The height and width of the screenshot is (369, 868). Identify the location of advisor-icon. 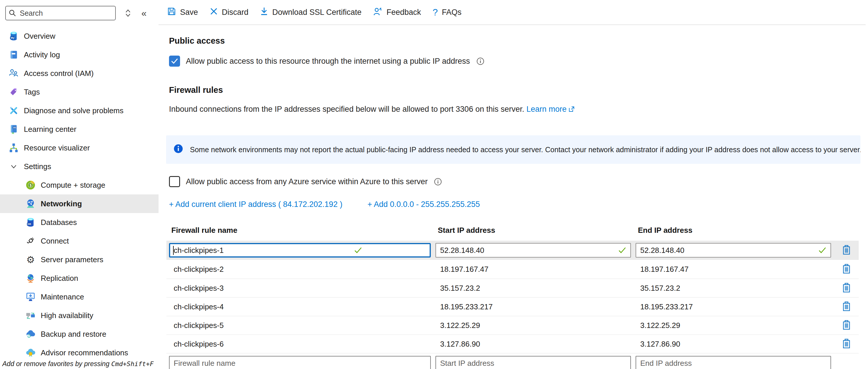
(30, 352).